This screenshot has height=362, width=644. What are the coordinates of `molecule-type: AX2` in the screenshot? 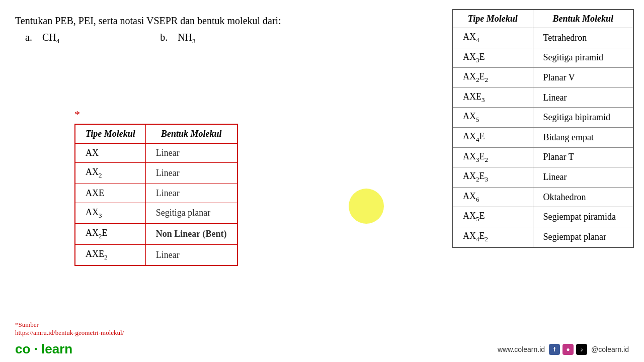 It's located at (110, 173).